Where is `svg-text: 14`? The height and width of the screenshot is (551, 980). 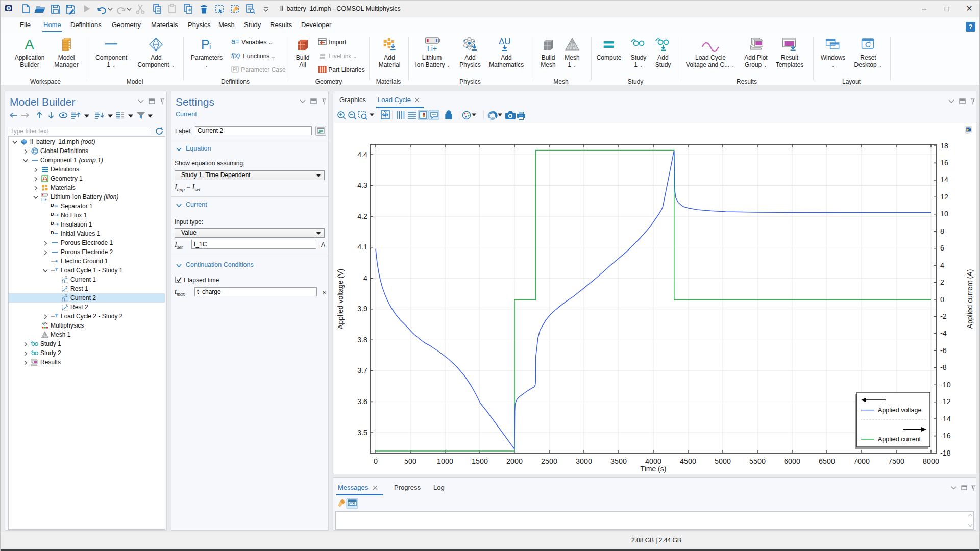
svg-text: 14 is located at coordinates (944, 180).